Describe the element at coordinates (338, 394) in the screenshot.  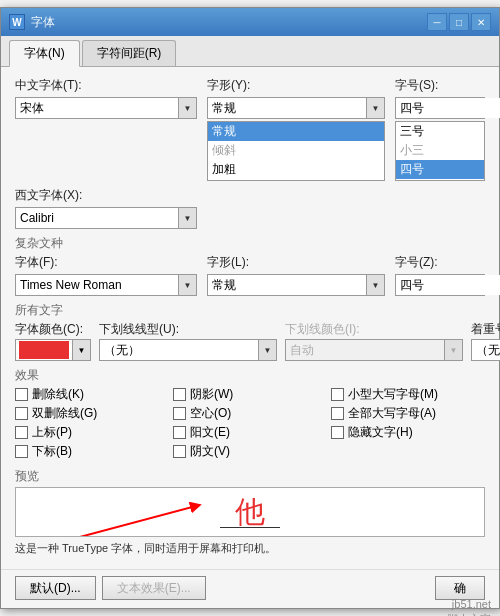
I see `checkbox-small-caps` at that location.